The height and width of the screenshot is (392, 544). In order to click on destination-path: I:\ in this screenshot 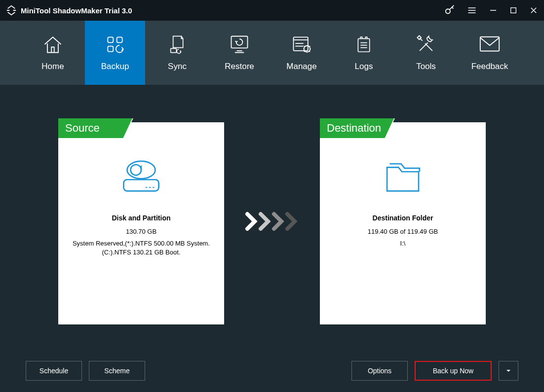, I will do `click(403, 244)`.